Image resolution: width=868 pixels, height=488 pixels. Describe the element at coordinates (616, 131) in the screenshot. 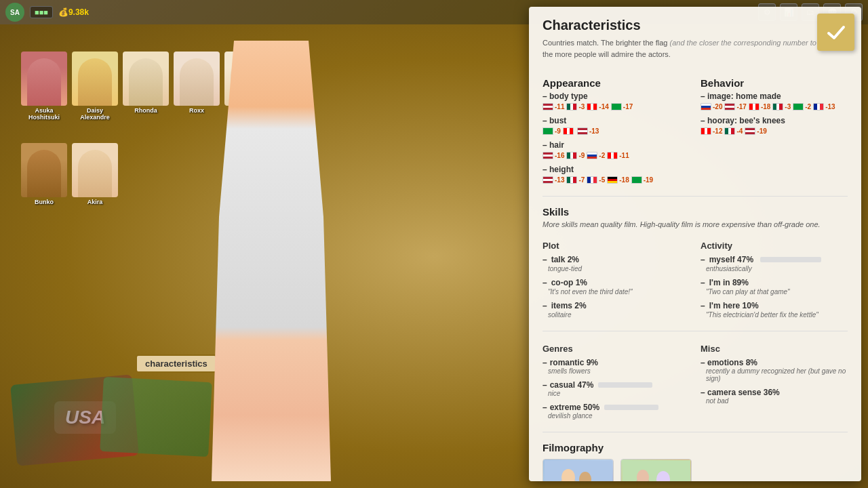

I see `bust-flags: -9 -13` at that location.